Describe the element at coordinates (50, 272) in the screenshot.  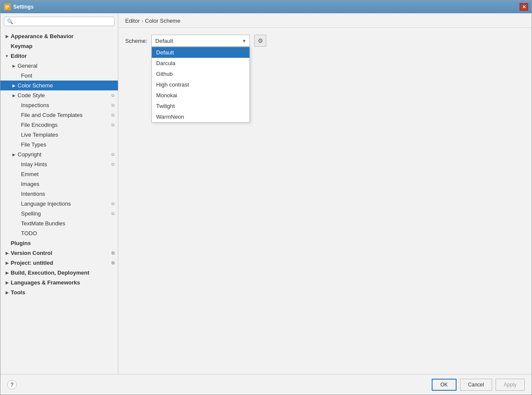
I see `sidebar-item-label: Build, Execution, Deployment` at that location.